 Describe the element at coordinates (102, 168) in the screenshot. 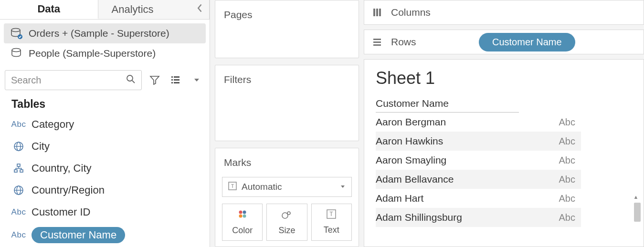

I see `field-country-city: Country, City` at that location.